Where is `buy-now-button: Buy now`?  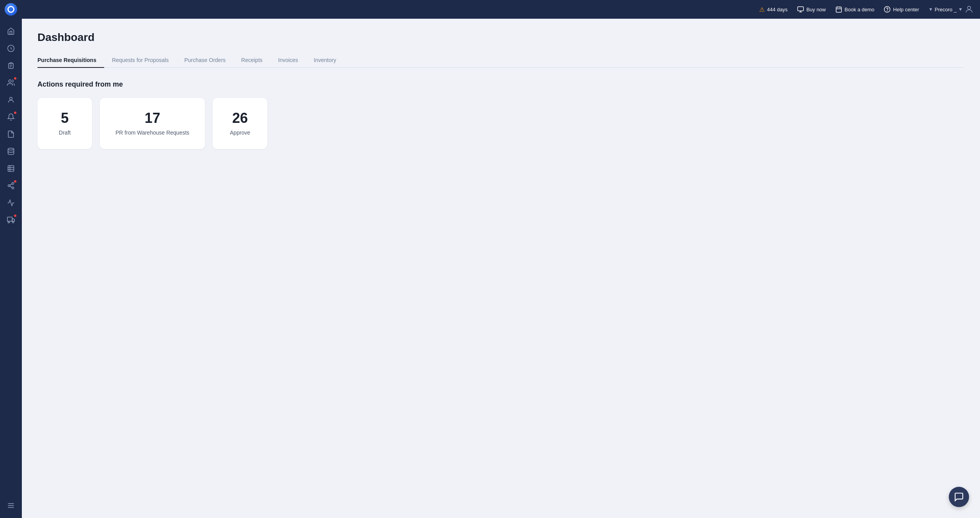 buy-now-button: Buy now is located at coordinates (811, 9).